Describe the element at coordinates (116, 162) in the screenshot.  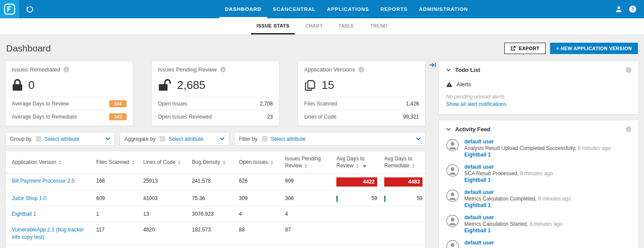
I see `col-files-scanned: Files Scanned` at that location.